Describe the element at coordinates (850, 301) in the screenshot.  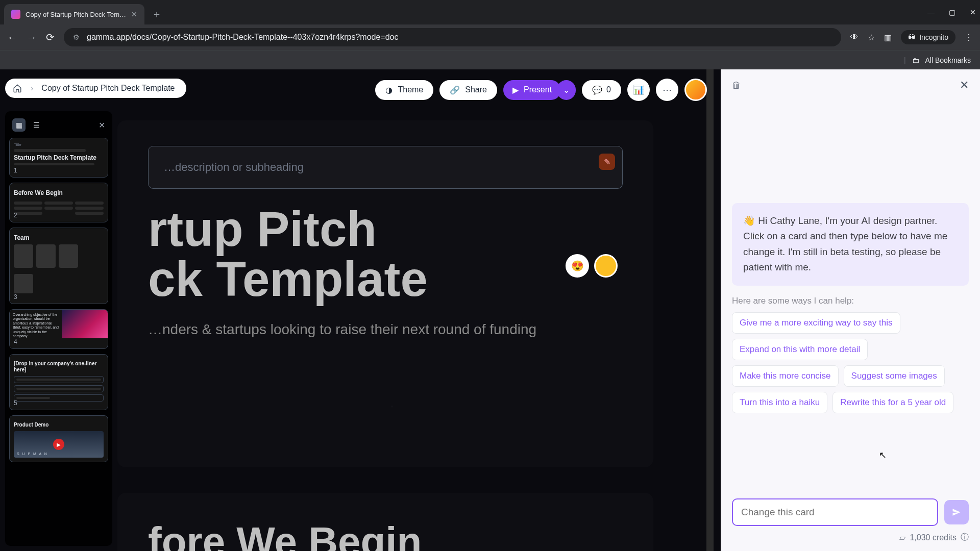
I see `ai-hint-text: Here are some ways I can help:` at that location.